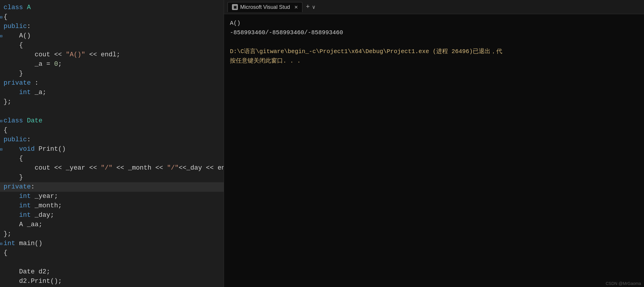 The height and width of the screenshot is (287, 644). What do you see at coordinates (29, 64) in the screenshot?
I see `code-token: _a =` at bounding box center [29, 64].